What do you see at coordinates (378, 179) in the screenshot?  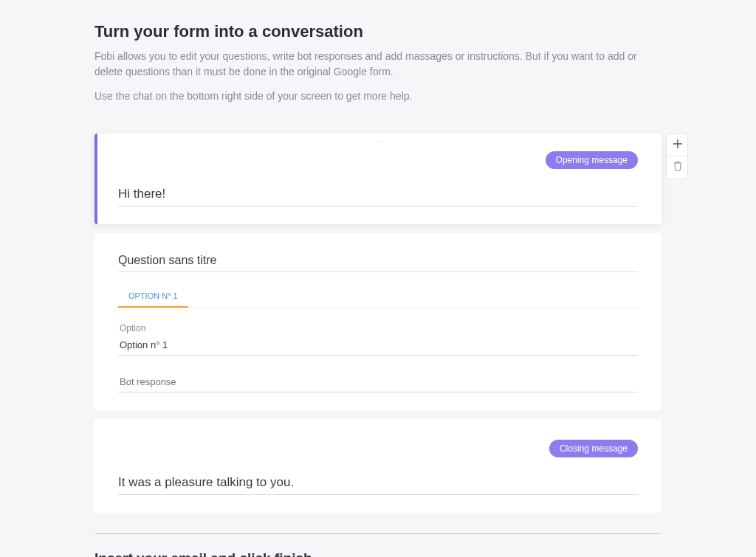 I see `opening-message-card: ⋯ Opening message` at bounding box center [378, 179].